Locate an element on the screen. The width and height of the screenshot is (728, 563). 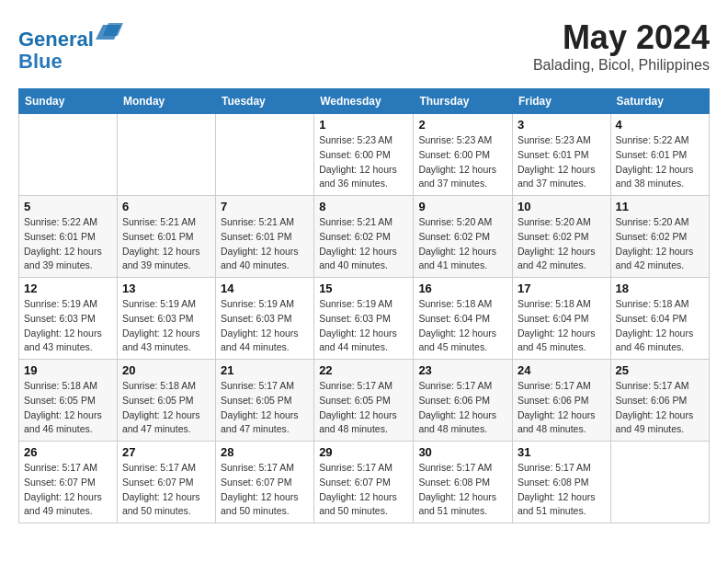
day-cell: 28Sunrise: 5:17 AM Sunset: 6:07 PM Dayli… is located at coordinates (265, 482).